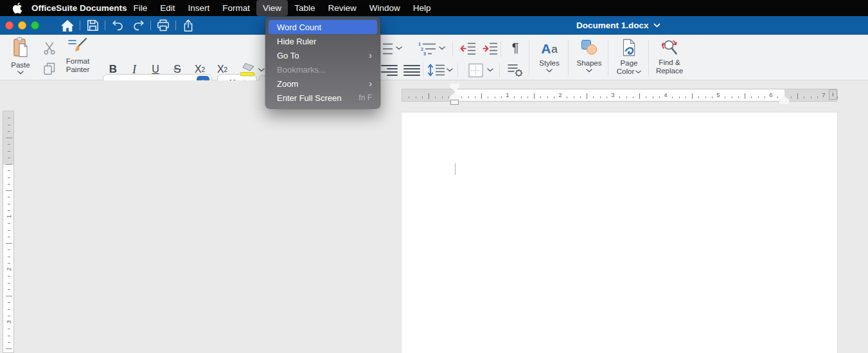 The image size is (868, 353). I want to click on cut-button, so click(49, 48).